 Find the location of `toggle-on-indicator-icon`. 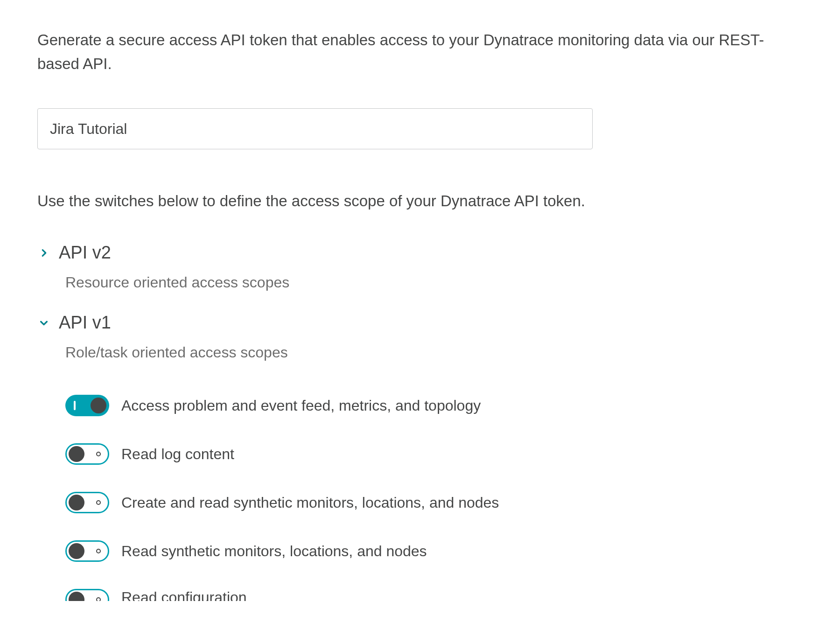

toggle-on-indicator-icon is located at coordinates (75, 405).